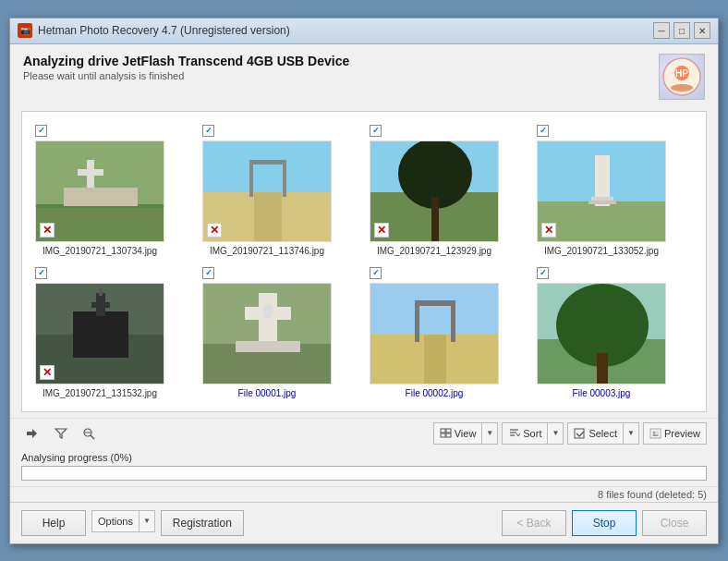  Describe the element at coordinates (267, 394) in the screenshot. I see `photo-name-6: File 00001.jpg` at that location.